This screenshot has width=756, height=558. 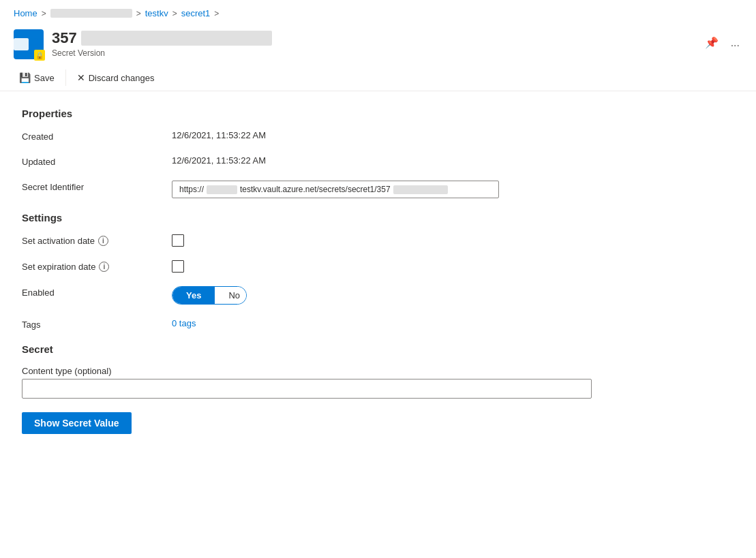 I want to click on identifier-row: Secret Identifier https:// testkv.vault.…, so click(x=307, y=189).